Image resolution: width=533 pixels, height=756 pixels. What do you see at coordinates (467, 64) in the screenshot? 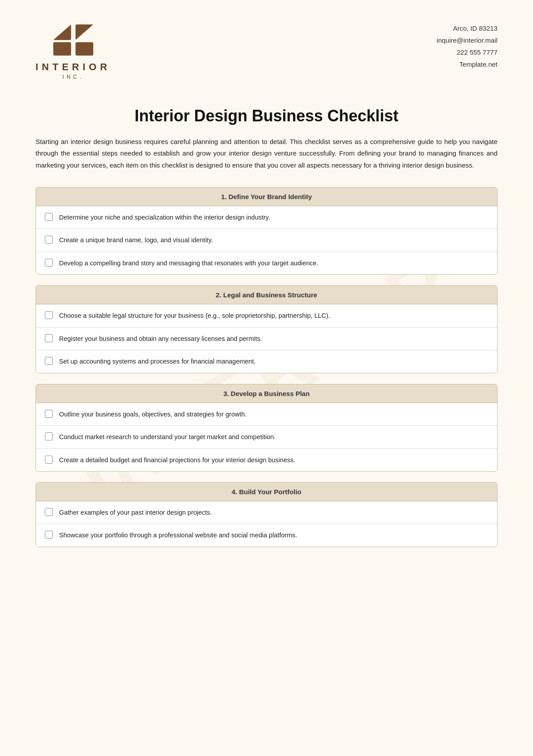
I see `contact-website: Template.net` at bounding box center [467, 64].